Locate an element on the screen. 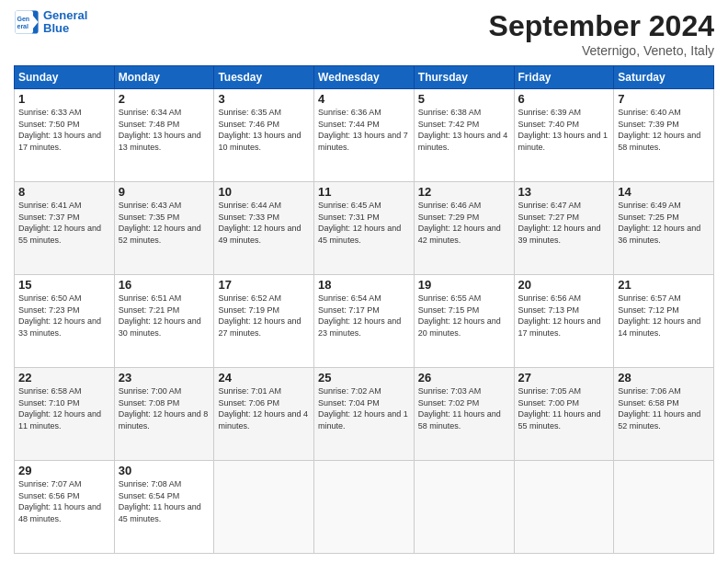 The image size is (728, 563). day-info: Sunrise: 6:49 AMSunset: 7:25 PMDaylight:… is located at coordinates (664, 223).